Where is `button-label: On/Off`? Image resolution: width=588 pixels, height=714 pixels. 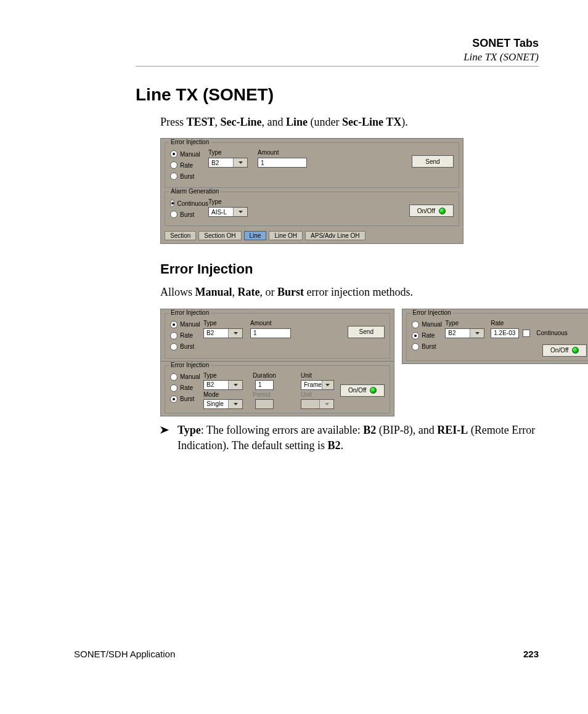
button-label: On/Off is located at coordinates (427, 211).